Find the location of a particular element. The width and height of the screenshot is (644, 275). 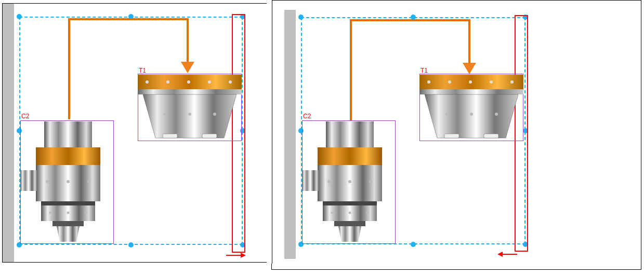

panel-overlap-edge is located at coordinates (269, 132).